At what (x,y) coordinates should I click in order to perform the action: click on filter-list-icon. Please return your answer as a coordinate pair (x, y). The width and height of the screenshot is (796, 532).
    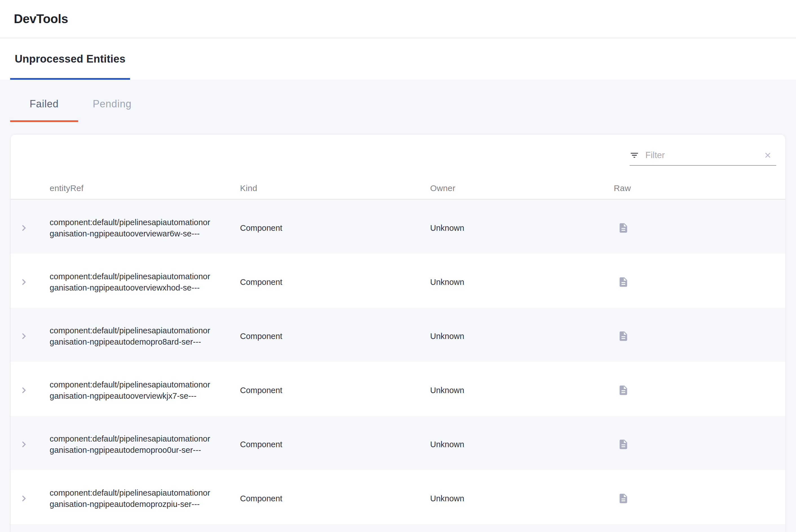
    Looking at the image, I should click on (634, 155).